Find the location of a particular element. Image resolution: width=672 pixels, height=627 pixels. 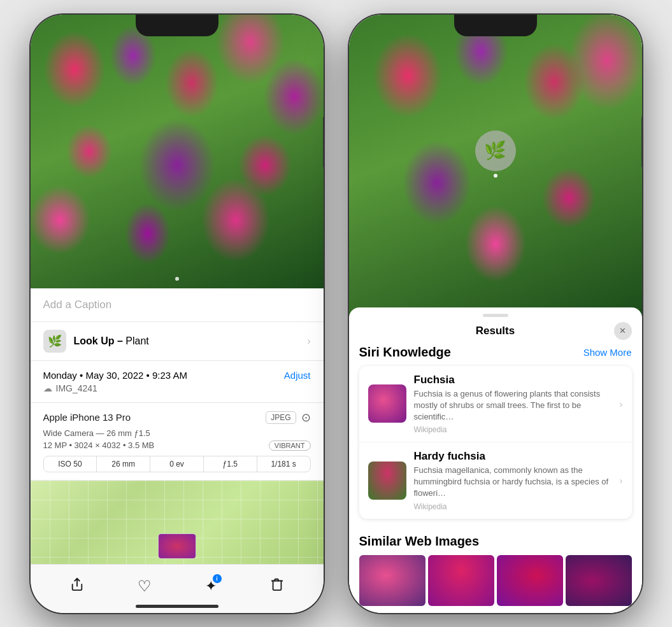

fuchsia-source: Wikipedia is located at coordinates (513, 430).